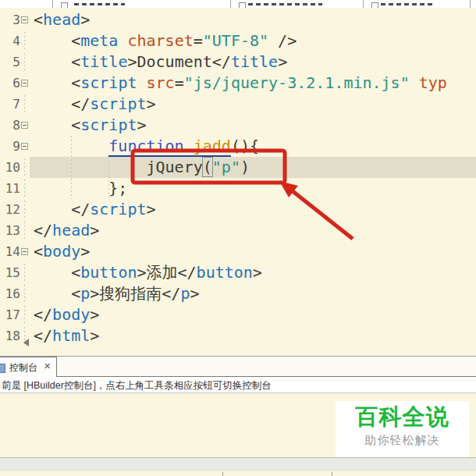 The height and width of the screenshot is (476, 476). I want to click on bottom-scrollbar, so click(238, 464).